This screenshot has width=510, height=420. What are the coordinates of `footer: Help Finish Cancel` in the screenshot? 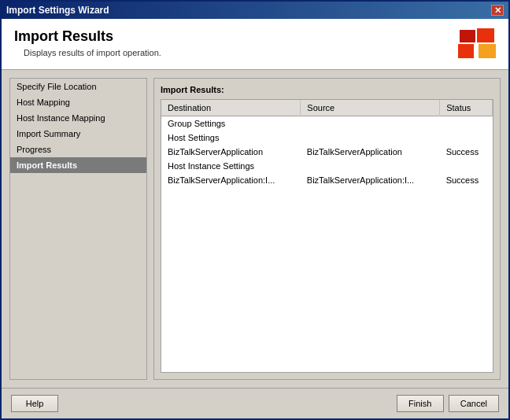 It's located at (255, 403).